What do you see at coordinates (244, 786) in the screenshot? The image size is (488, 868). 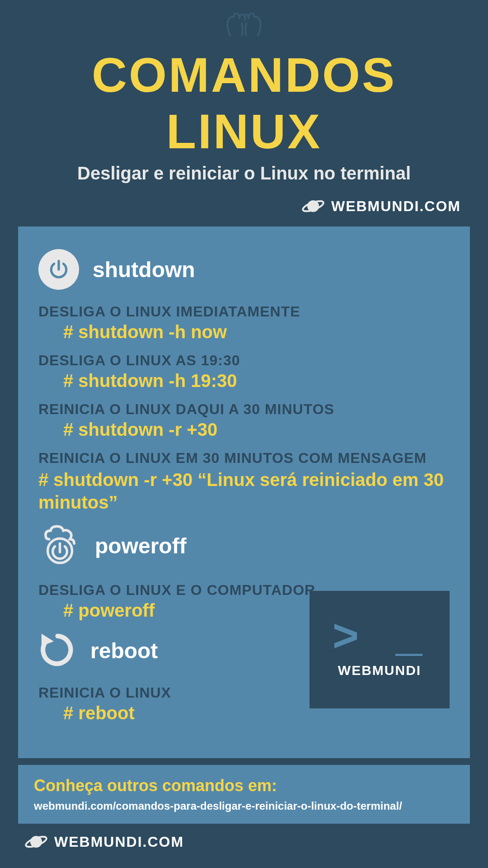 I see `footer-title: Conheça outros comandos em:` at bounding box center [244, 786].